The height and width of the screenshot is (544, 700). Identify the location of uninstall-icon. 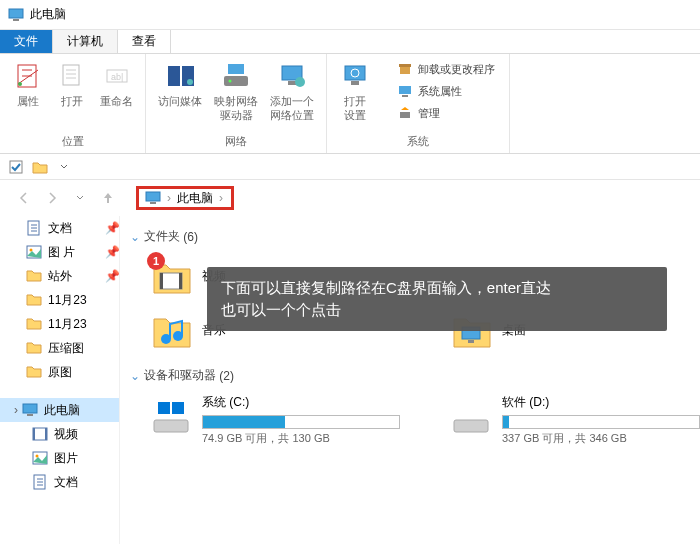
(405, 69).